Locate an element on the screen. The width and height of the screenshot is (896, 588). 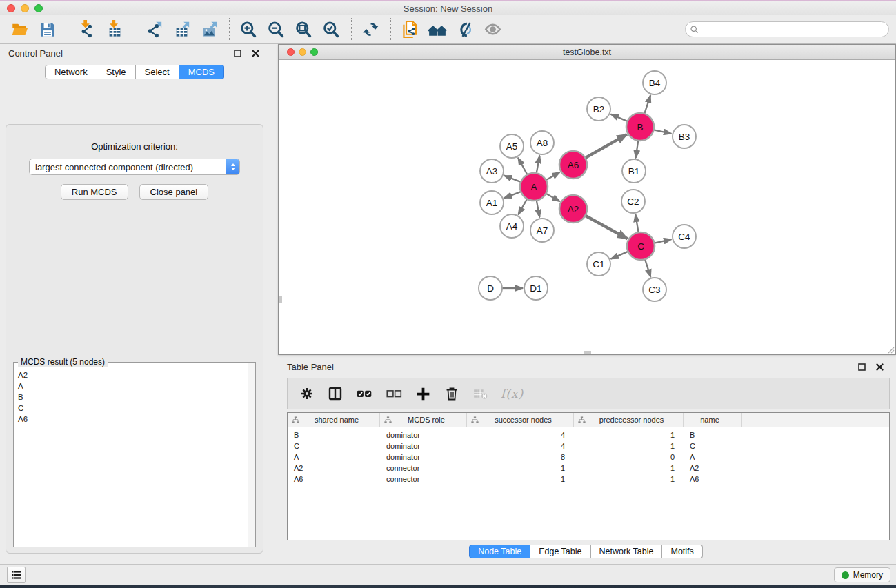
graph-node-B2: B2 is located at coordinates (599, 109).